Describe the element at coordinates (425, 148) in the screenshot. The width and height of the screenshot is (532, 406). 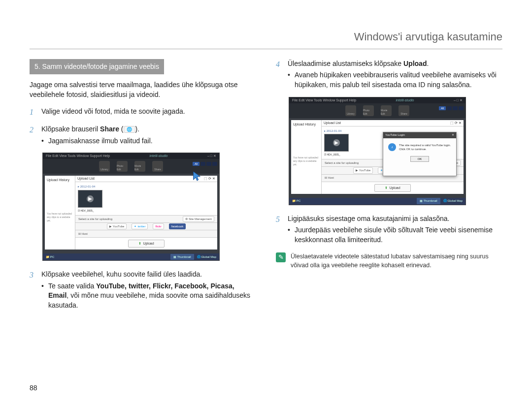
I see `popup-message: The site required a valid YouTube login.…` at that location.